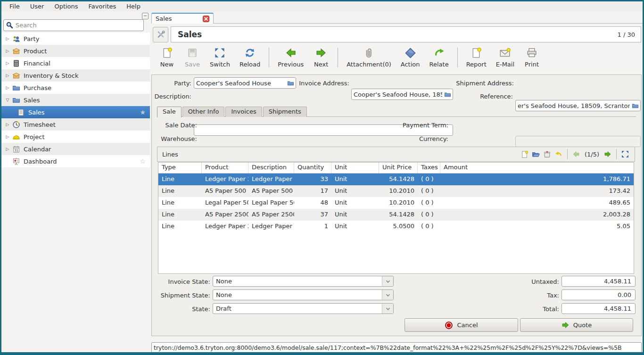 This screenshot has width=644, height=355. I want to click on menu-file: File, so click(15, 7).